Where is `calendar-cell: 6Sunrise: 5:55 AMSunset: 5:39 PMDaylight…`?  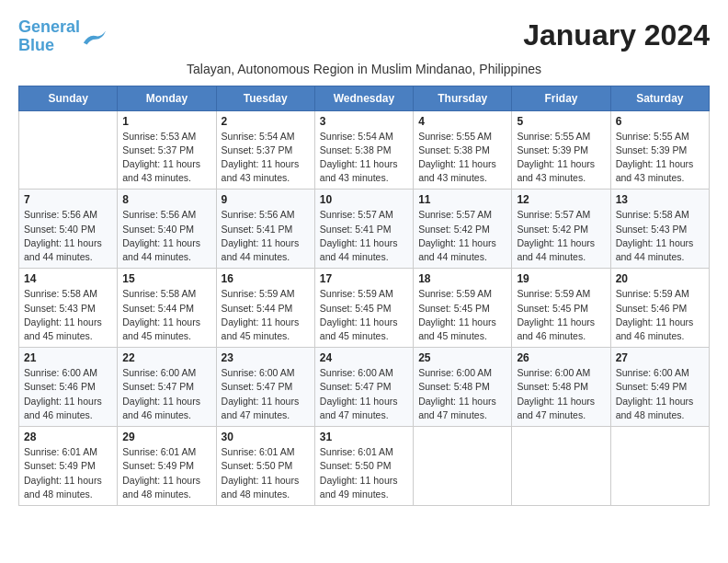 calendar-cell: 6Sunrise: 5:55 AMSunset: 5:39 PMDaylight… is located at coordinates (660, 150).